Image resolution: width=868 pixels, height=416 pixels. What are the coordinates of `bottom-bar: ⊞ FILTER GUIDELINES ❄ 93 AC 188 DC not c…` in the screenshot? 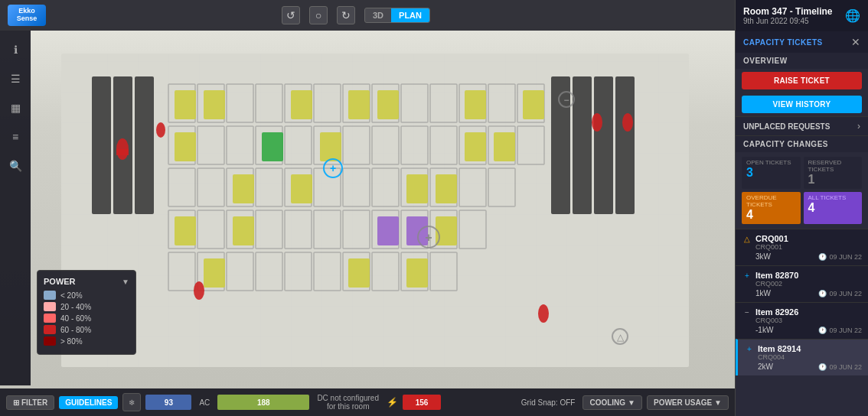 It's located at (367, 402).